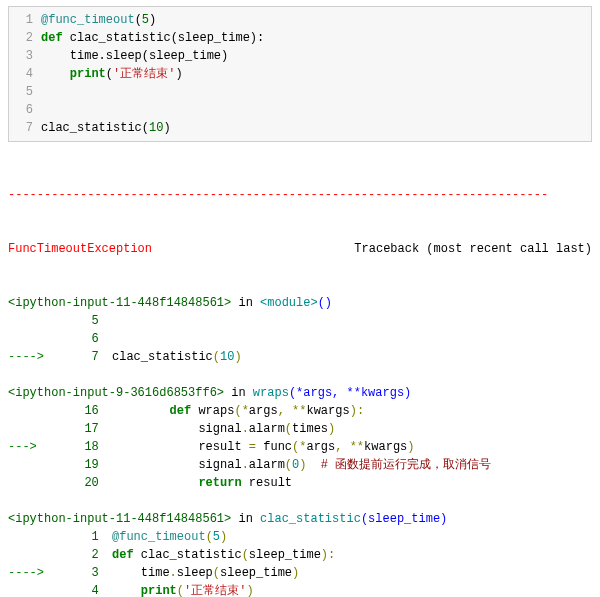  Describe the element at coordinates (300, 20) in the screenshot. I see `code-line: 1@func_timeout(5)` at that location.